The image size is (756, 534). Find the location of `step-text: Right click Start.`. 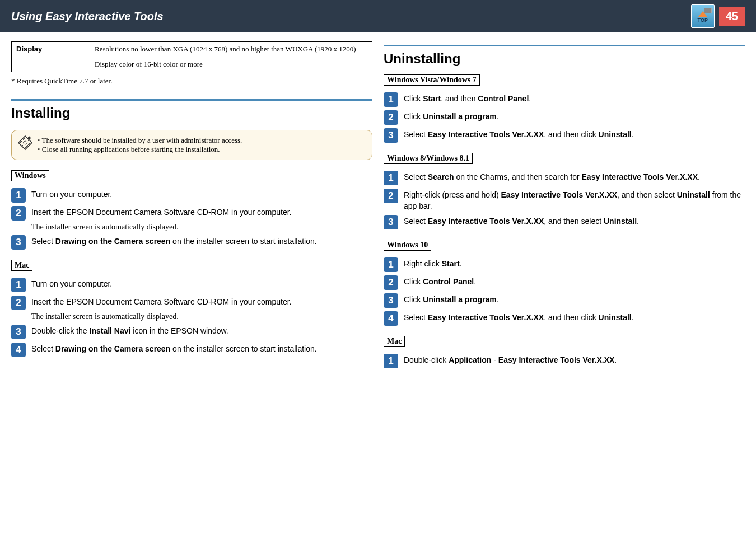

step-text: Right click Start. is located at coordinates (432, 264).